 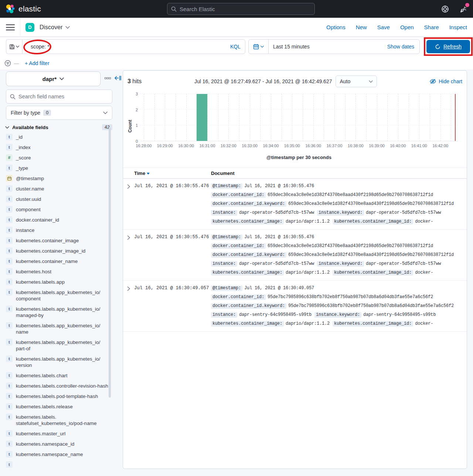 I want to click on sort-desc-icon, so click(x=148, y=174).